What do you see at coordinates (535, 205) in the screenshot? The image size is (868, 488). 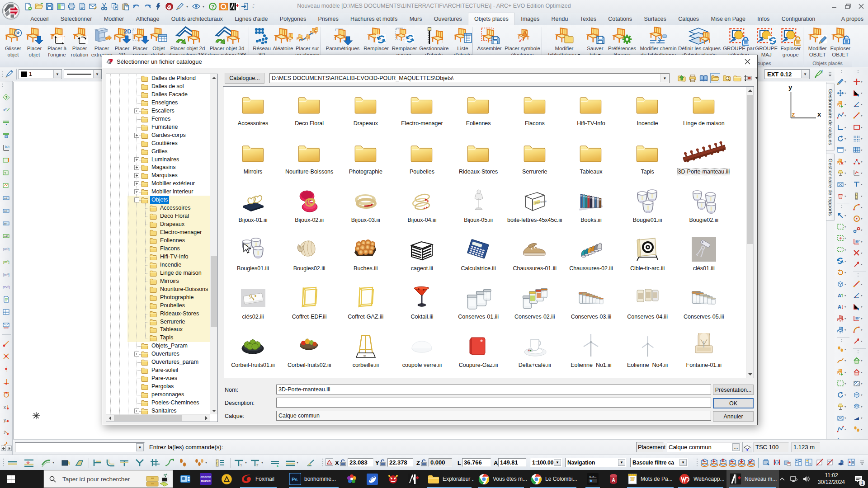 I see `grid-item-boite-lettres-45x45c-iii: COURRIERboite-lettres-45x45c.iii` at bounding box center [535, 205].